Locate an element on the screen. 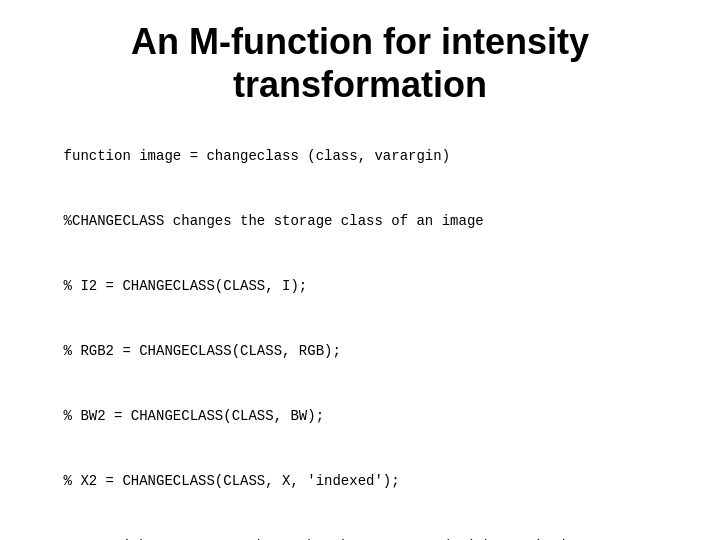  main-title: An M-function for intensity transformati… is located at coordinates (360, 63).